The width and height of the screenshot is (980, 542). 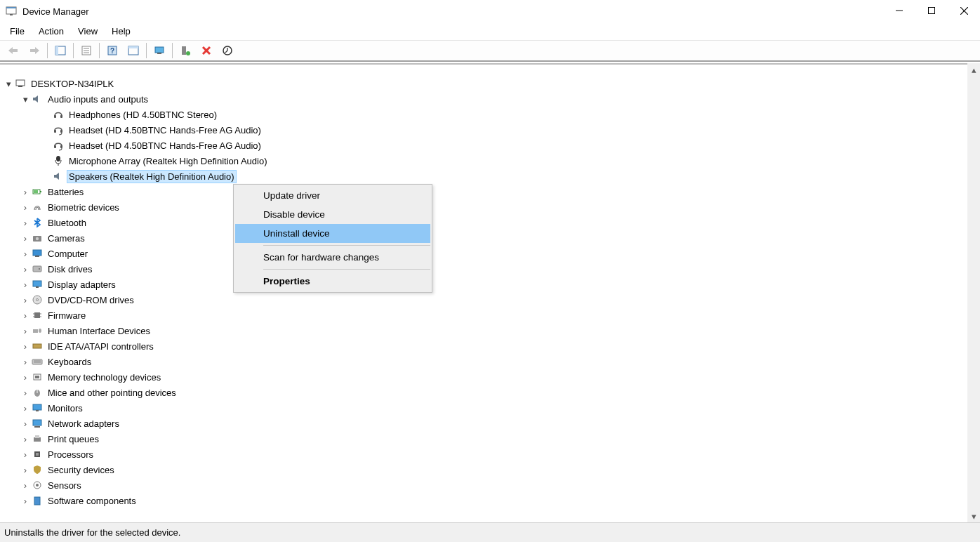 I want to click on tree-item-headset1: Headset (HD 4.50BTNC Hands-Free AG Audio…, so click(x=484, y=130).